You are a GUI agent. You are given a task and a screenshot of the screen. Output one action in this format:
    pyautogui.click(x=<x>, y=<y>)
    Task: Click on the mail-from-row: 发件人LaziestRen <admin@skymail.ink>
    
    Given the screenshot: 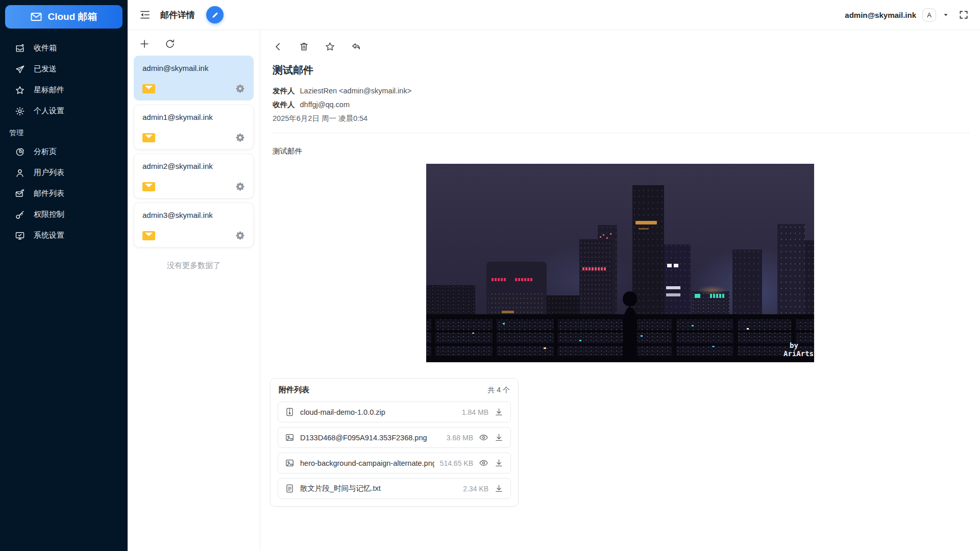 What is the action you would take?
    pyautogui.click(x=620, y=91)
    